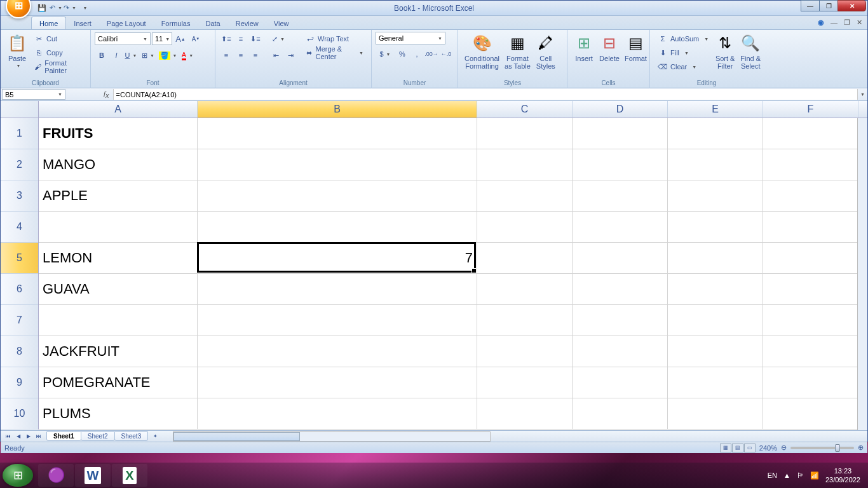 The image size is (868, 488). What do you see at coordinates (116, 55) in the screenshot?
I see `italic-button: I` at bounding box center [116, 55].